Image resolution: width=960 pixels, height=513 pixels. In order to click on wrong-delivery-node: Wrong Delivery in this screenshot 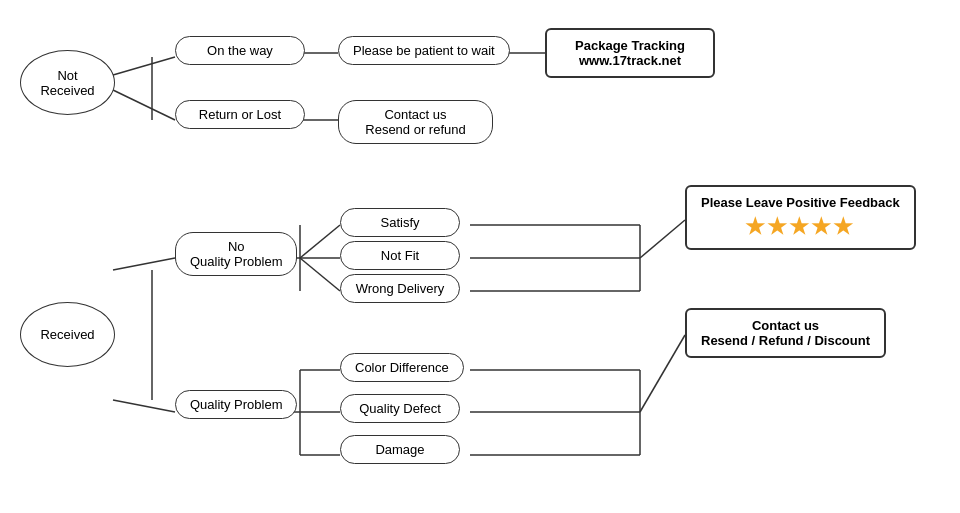, I will do `click(400, 288)`.